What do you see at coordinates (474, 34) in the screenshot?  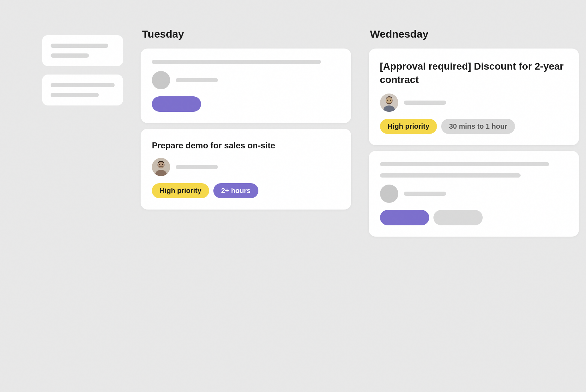 I see `wednesday-header: Wednesday` at bounding box center [474, 34].